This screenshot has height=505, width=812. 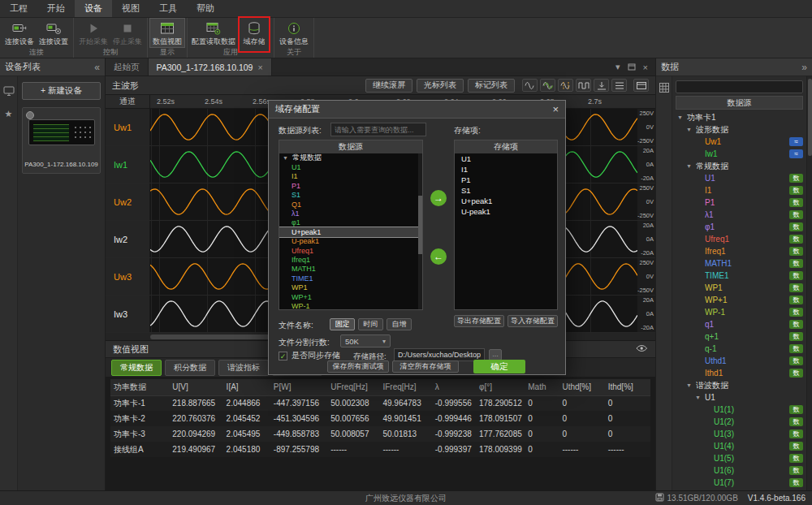 What do you see at coordinates (565, 85) in the screenshot?
I see `cursor-tool-icon` at bounding box center [565, 85].